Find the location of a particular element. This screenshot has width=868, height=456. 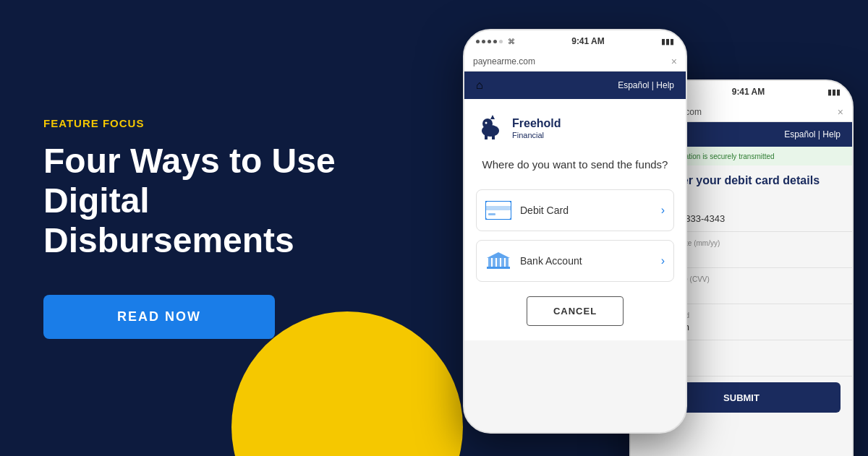

back-time: 9:41 AM is located at coordinates (749, 92).